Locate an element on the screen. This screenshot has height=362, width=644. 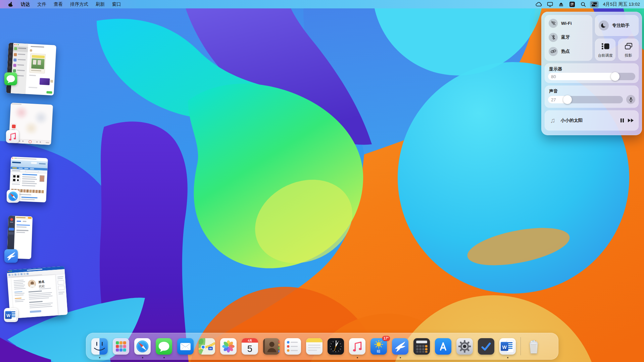
dock-launchpad is located at coordinates (121, 346).